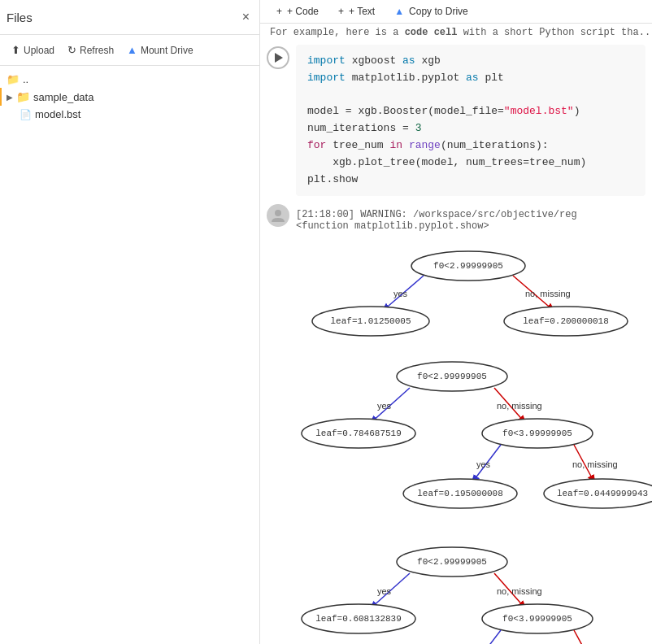  I want to click on code-line-blank, so click(471, 96).